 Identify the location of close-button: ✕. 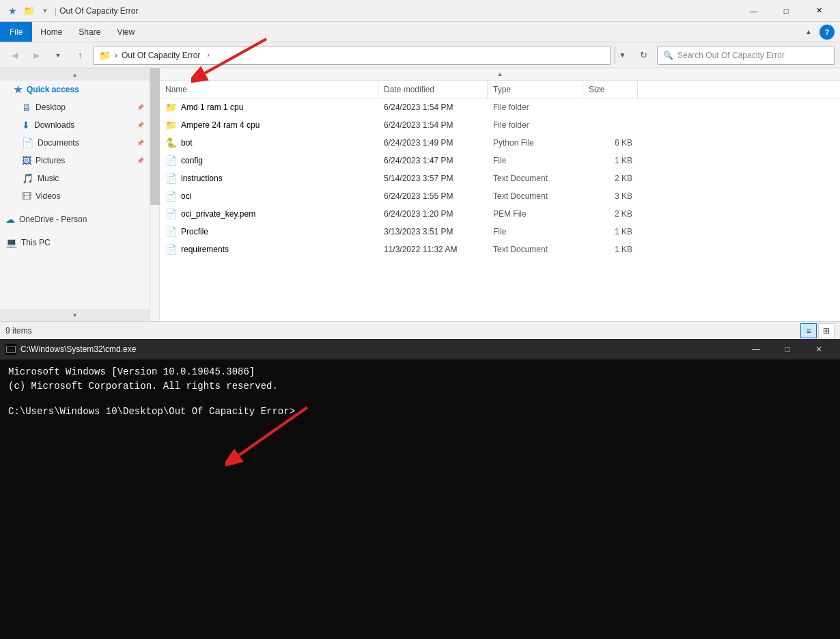
(819, 11).